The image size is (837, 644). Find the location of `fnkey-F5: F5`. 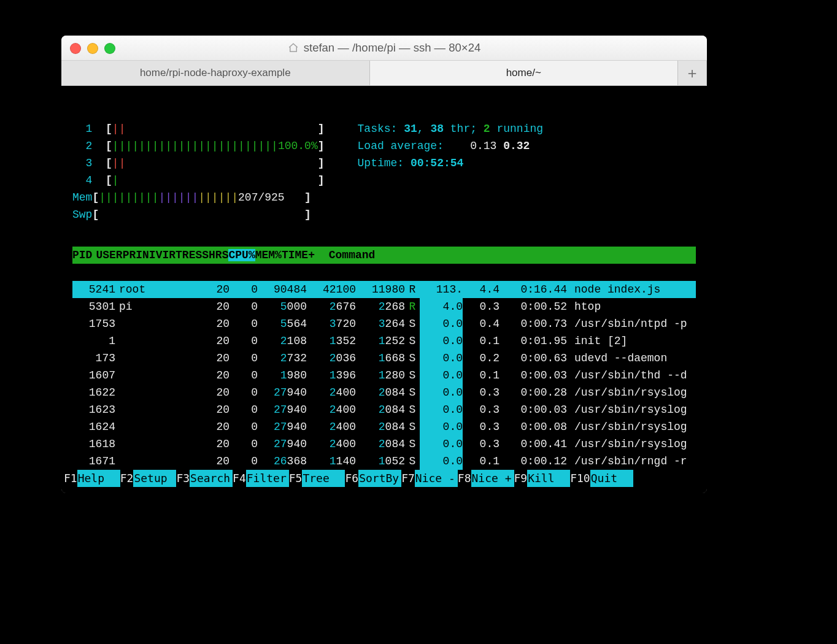

fnkey-F5: F5 is located at coordinates (296, 478).